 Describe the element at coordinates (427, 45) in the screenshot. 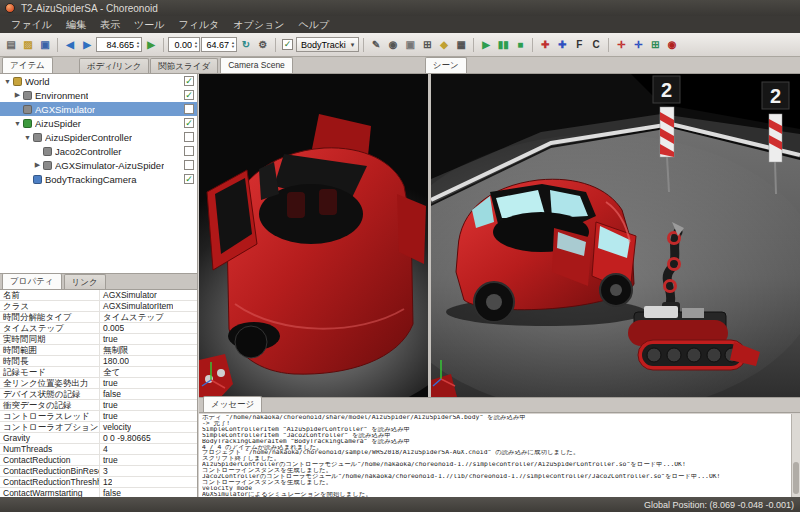

I see `fit-view-icon: ⊞` at that location.